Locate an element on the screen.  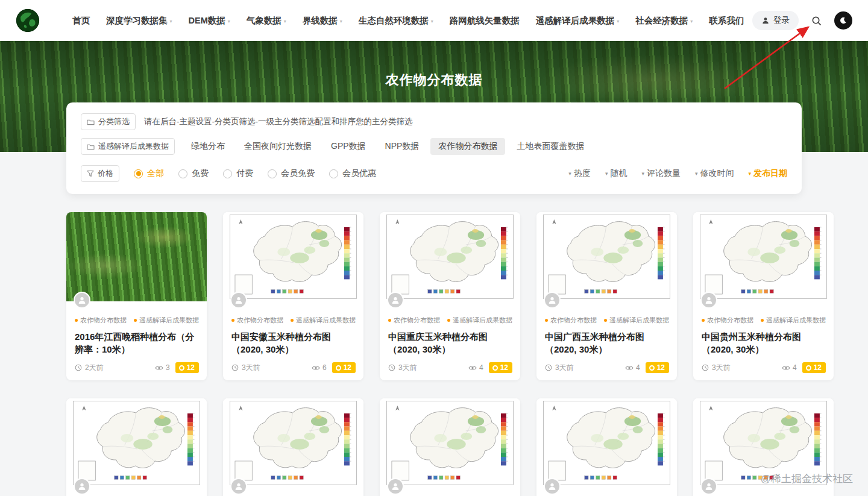
sort-option: ▾评论数量 is located at coordinates (661, 174).